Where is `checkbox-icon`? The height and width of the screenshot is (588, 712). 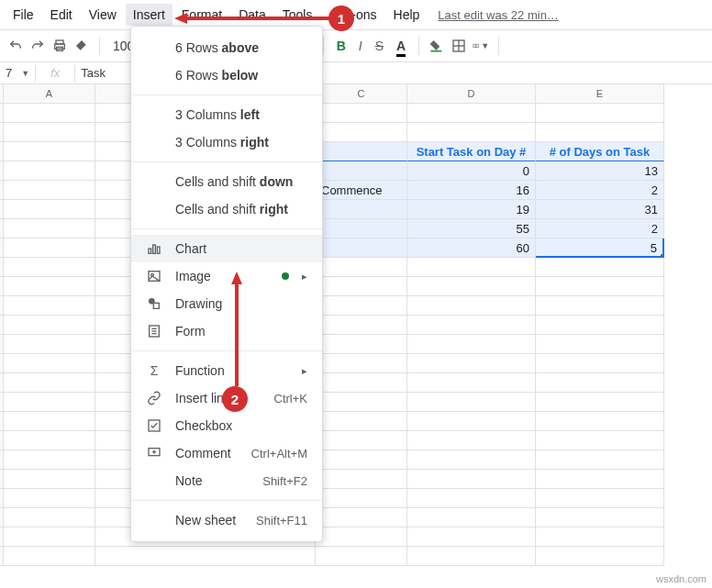
checkbox-icon is located at coordinates (154, 426).